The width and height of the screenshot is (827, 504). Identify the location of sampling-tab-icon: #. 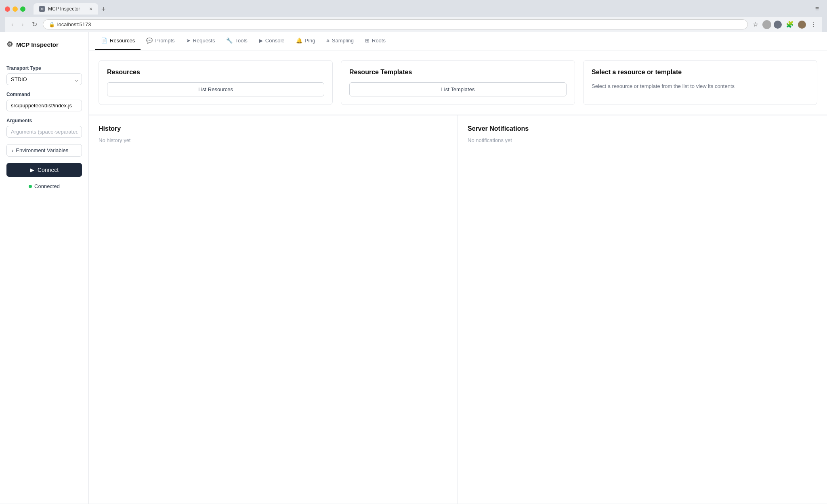
(328, 40).